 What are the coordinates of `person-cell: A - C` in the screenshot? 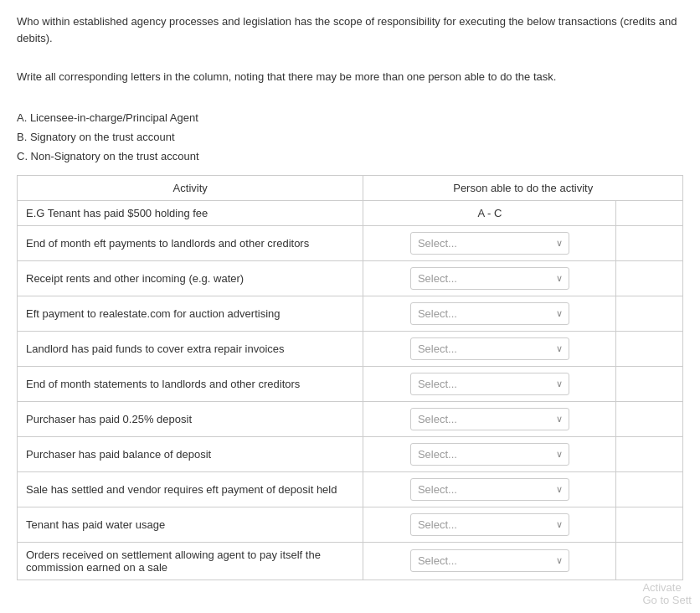 It's located at (490, 213).